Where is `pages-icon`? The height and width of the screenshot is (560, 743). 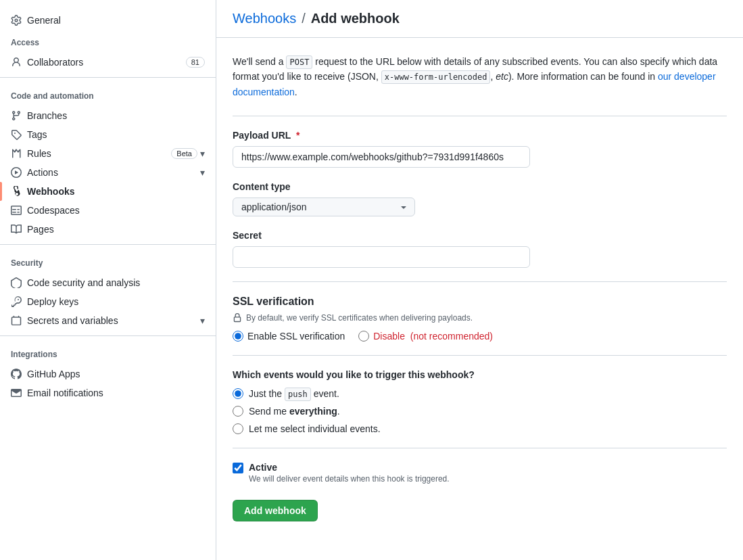
pages-icon is located at coordinates (16, 229).